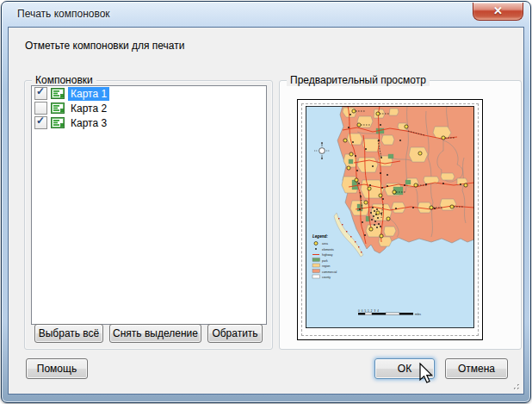 The width and height of the screenshot is (532, 404). Describe the element at coordinates (41, 109) in the screenshot. I see `checkbox-map2-unchecked` at that location.